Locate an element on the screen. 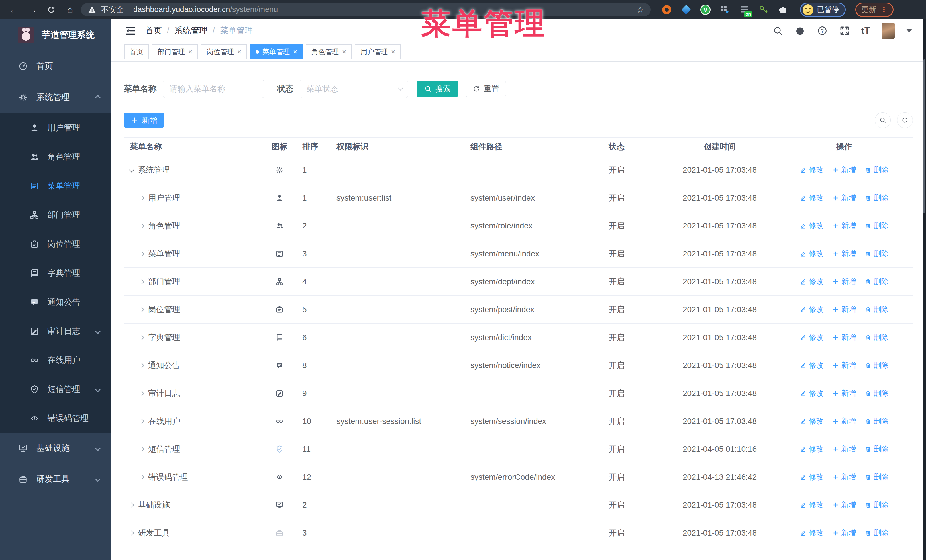 This screenshot has height=560, width=926. browser-reload-icon is located at coordinates (51, 10).